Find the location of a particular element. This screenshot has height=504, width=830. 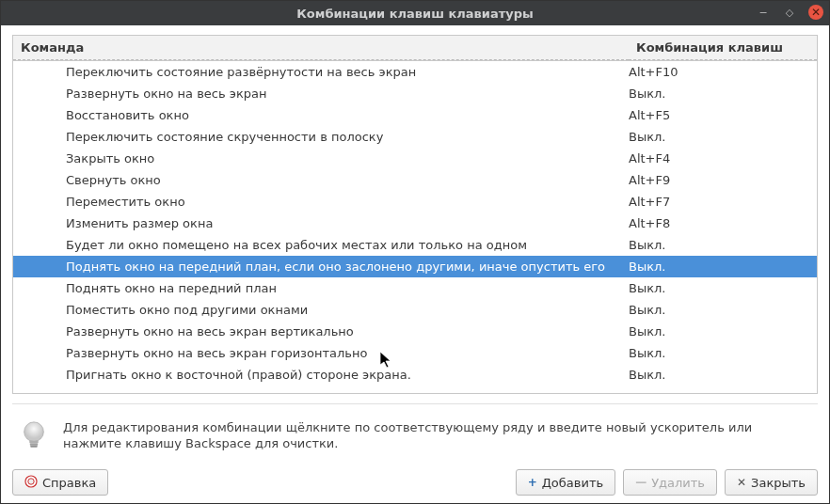

row-command: Переместить окно is located at coordinates (321, 201).